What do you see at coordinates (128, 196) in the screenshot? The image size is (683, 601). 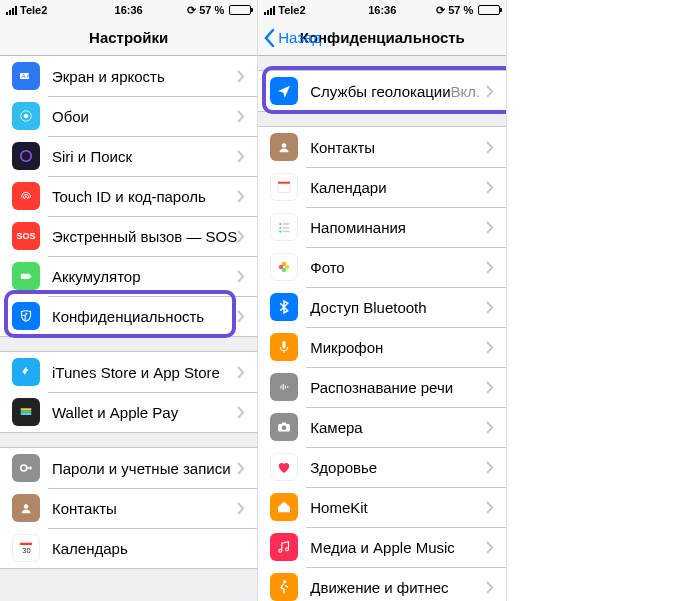 I see `row-touchid: Touch ID и код-пароль` at bounding box center [128, 196].